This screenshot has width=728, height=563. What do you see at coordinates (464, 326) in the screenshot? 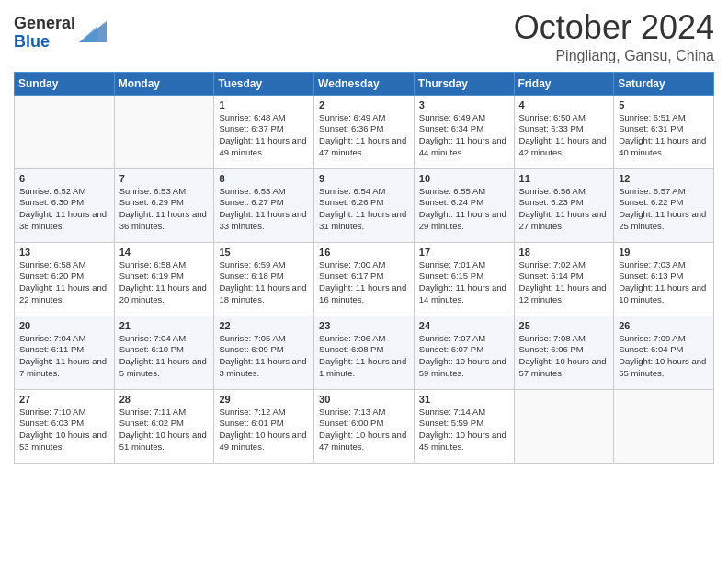
I see `day-number: 24` at bounding box center [464, 326].